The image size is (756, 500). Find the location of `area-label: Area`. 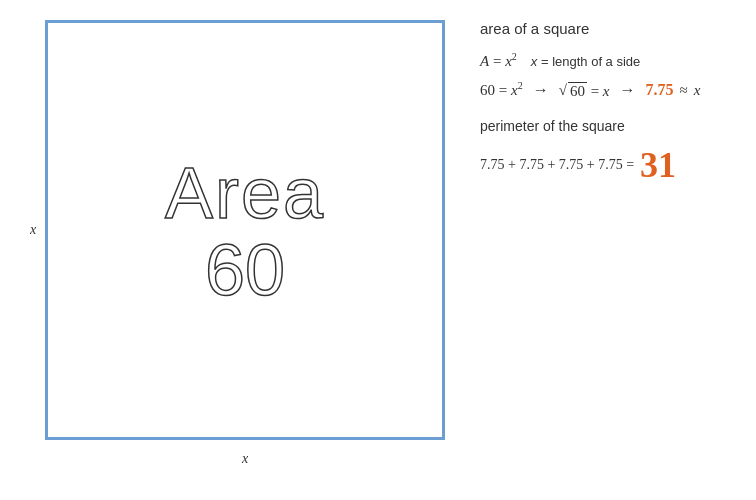

area-label: Area is located at coordinates (245, 194).